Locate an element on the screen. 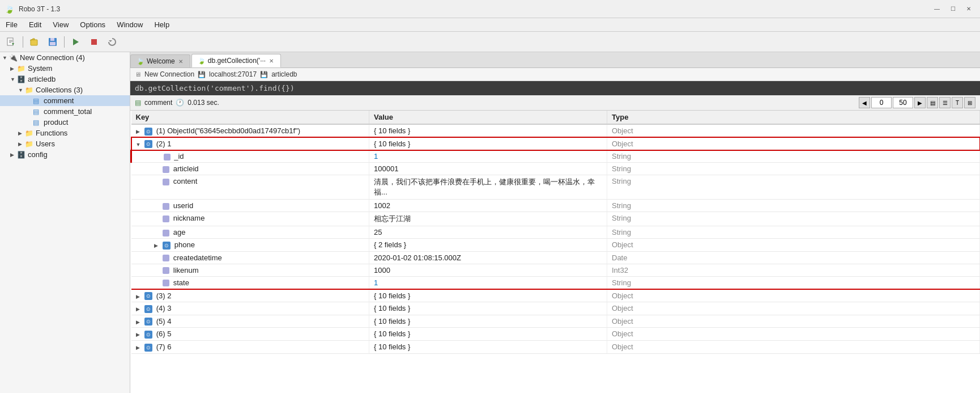 Image resolution: width=980 pixels, height=393 pixels. table-row-child: userid 1002 String is located at coordinates (556, 206).